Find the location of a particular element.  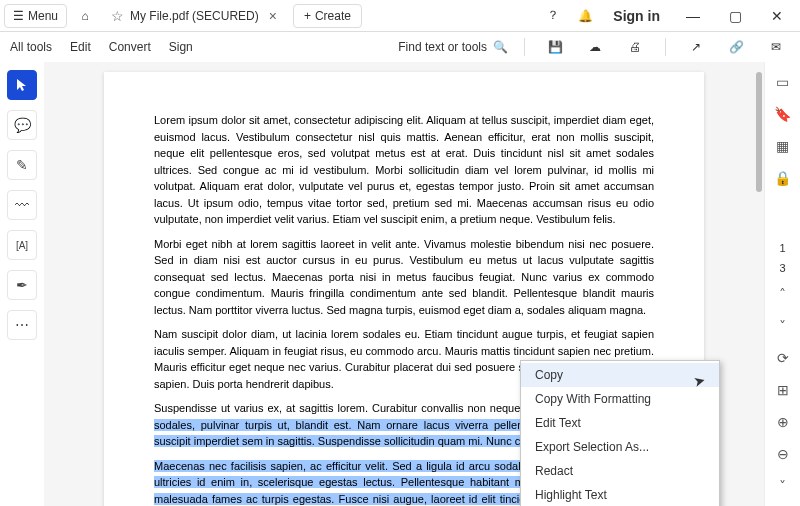

toolbar: All tools Edit Convert Sign Find text or… is located at coordinates (400, 47).